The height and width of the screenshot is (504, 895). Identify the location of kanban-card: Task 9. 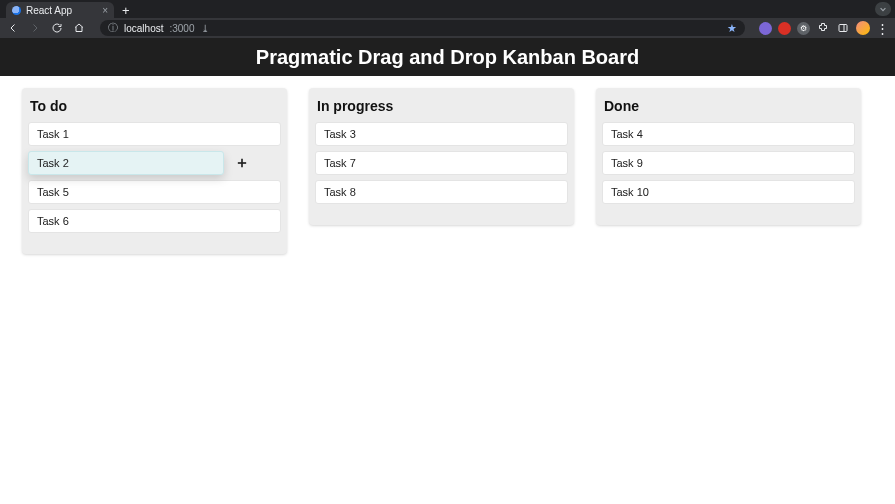
(728, 163).